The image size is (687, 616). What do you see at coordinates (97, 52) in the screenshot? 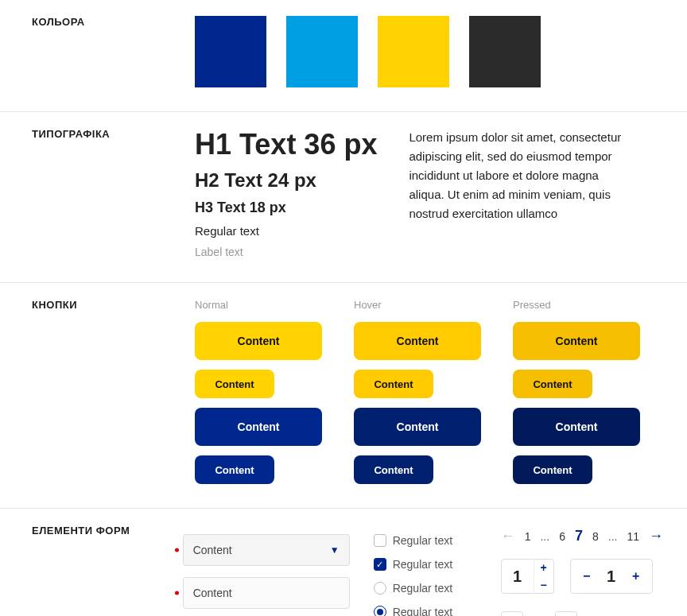
I see `section-label-colors: КОЛЬОРА` at bounding box center [97, 52].